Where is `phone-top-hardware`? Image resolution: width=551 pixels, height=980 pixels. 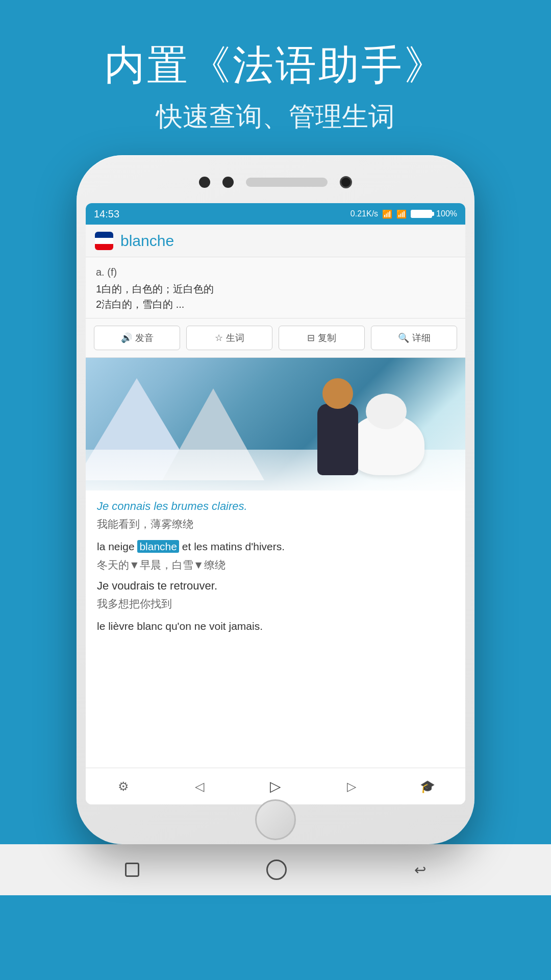 phone-top-hardware is located at coordinates (276, 182).